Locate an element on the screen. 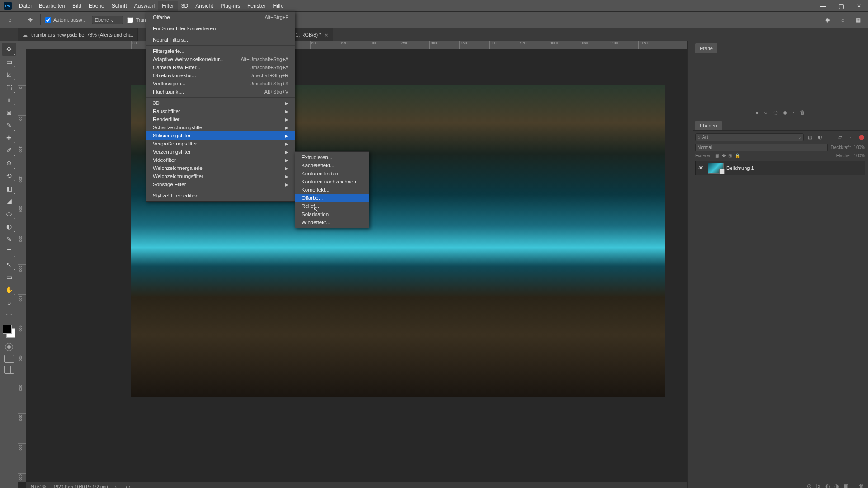 This screenshot has height=488, width=868. filter-adjust-icon: ◐ is located at coordinates (820, 137).